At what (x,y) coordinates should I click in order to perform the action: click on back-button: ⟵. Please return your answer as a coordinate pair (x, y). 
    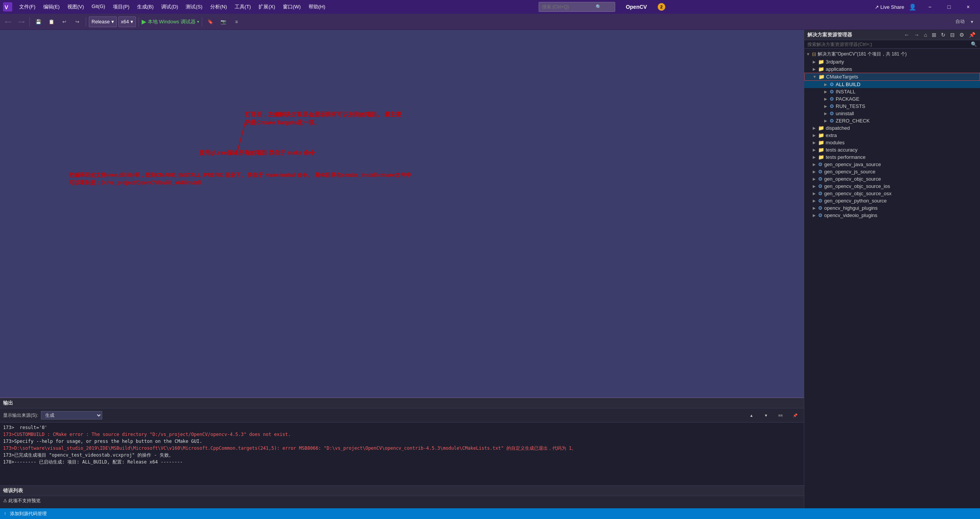
    Looking at the image, I should click on (8, 22).